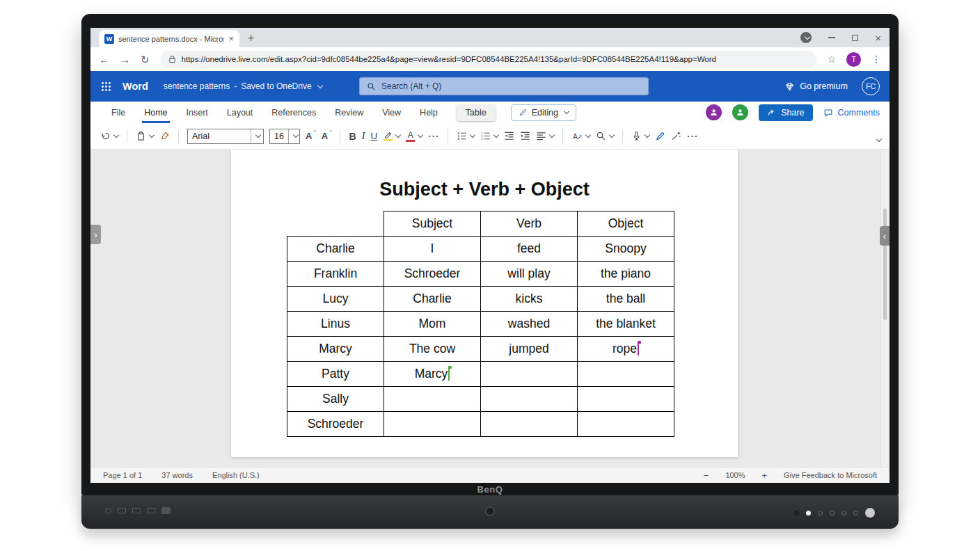 The width and height of the screenshot is (980, 551). What do you see at coordinates (853, 60) in the screenshot?
I see `browser-profile-avatar: T` at bounding box center [853, 60].